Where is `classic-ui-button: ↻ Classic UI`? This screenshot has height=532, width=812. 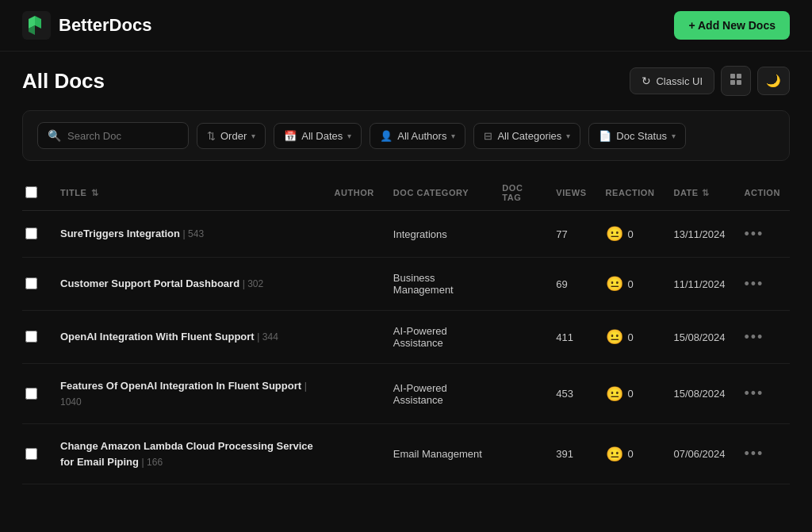 classic-ui-button: ↻ Classic UI is located at coordinates (672, 81).